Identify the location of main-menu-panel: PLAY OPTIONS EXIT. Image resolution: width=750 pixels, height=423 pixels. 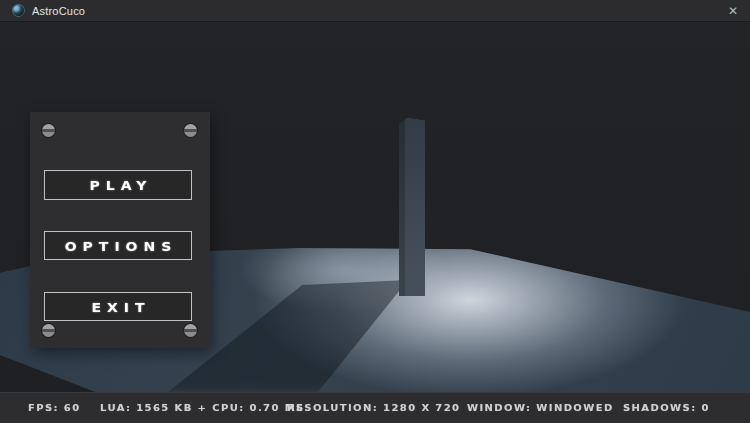
(120, 230).